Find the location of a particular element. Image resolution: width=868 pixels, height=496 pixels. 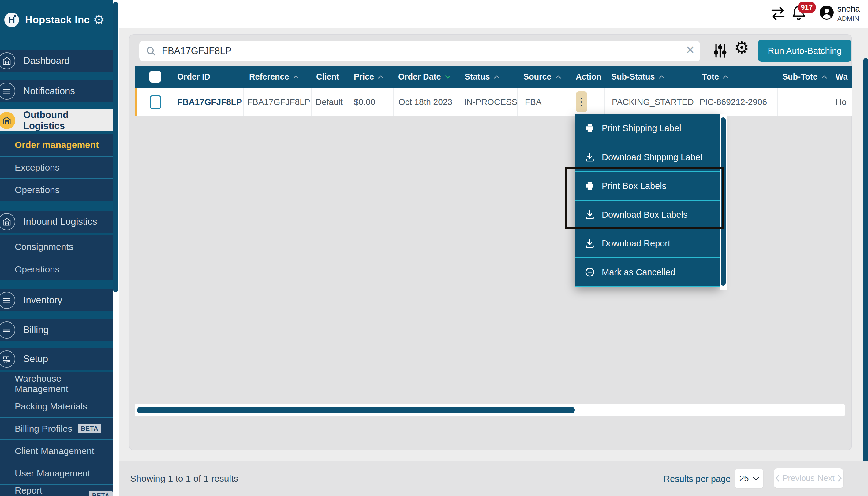

package-icon is located at coordinates (8, 61).